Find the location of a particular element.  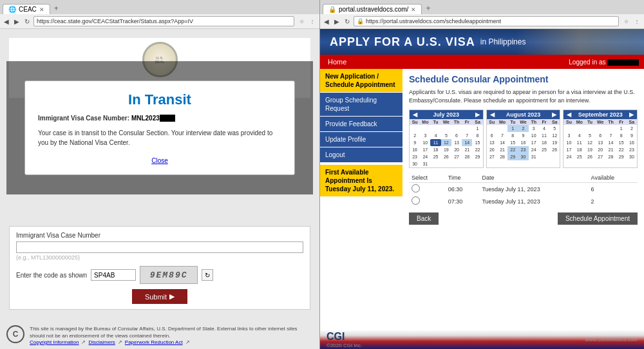

cal-cell-14-available: 14 is located at coordinates (467, 143).